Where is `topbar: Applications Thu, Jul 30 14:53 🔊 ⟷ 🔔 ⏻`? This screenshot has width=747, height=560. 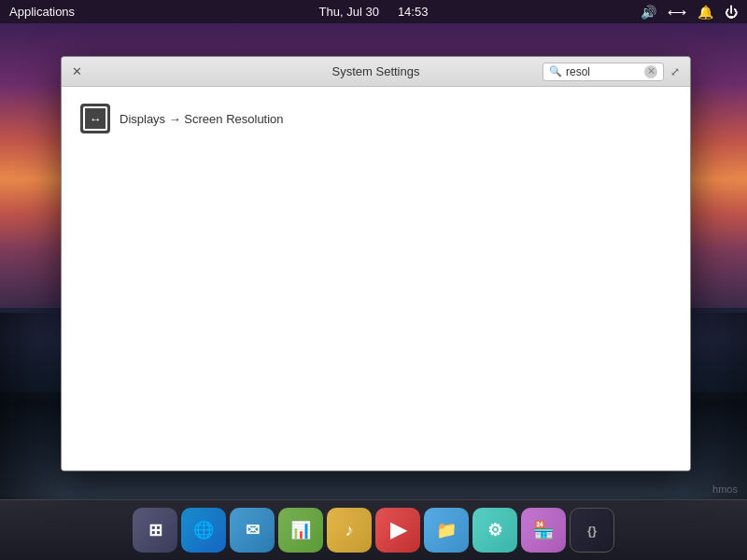
topbar: Applications Thu, Jul 30 14:53 🔊 ⟷ 🔔 ⏻ is located at coordinates (374, 11).